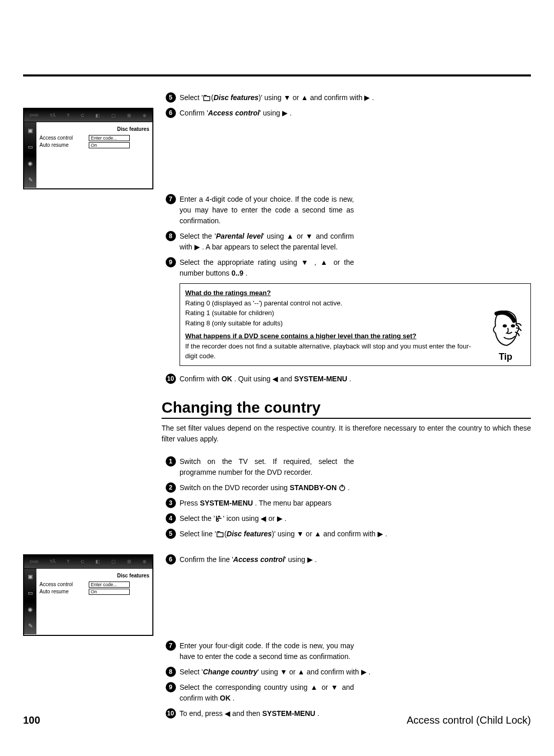  Describe the element at coordinates (171, 461) in the screenshot. I see `step-badge: 1` at that location.